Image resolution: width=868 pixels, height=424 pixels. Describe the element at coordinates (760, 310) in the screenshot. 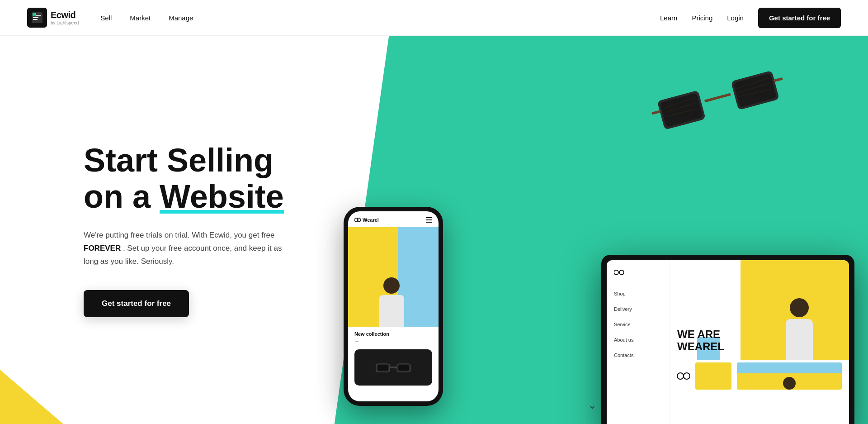

I see `tablet-hero-section: WE ARE WEAREL` at that location.